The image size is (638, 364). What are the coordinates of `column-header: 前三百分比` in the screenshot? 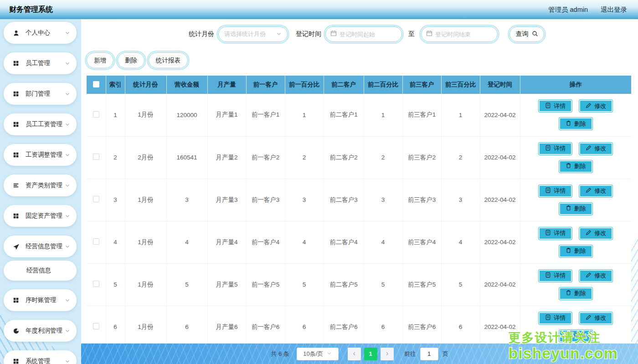 It's located at (460, 85).